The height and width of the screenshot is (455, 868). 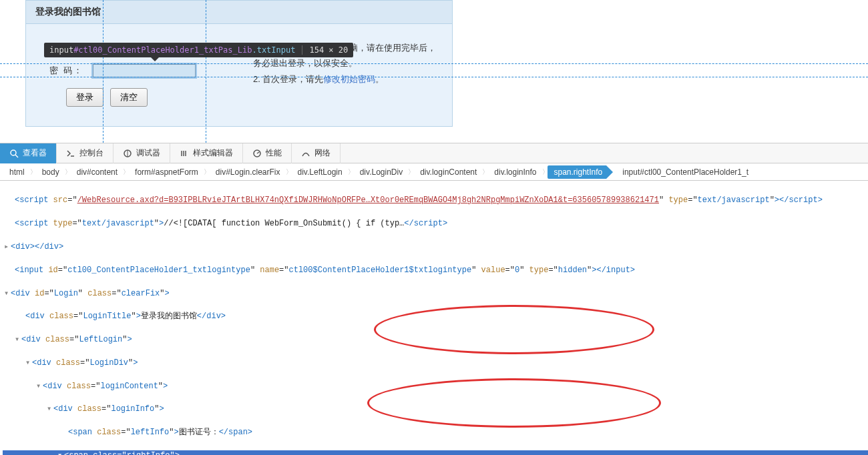 What do you see at coordinates (435, 363) in the screenshot?
I see `src-logindiv: ▾<div class="LoginDiv">` at bounding box center [435, 363].